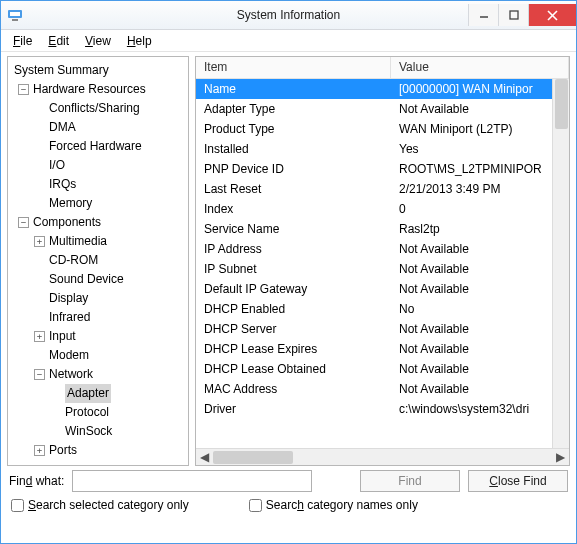 The height and width of the screenshot is (544, 577). Describe the element at coordinates (480, 209) in the screenshot. I see `cell-value: 0` at that location.